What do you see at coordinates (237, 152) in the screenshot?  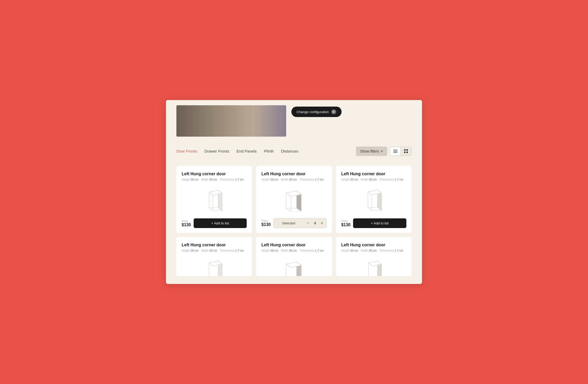 I see `nav-tabs: Door Fronts Drawer Fronts End Panels Pli…` at bounding box center [237, 152].